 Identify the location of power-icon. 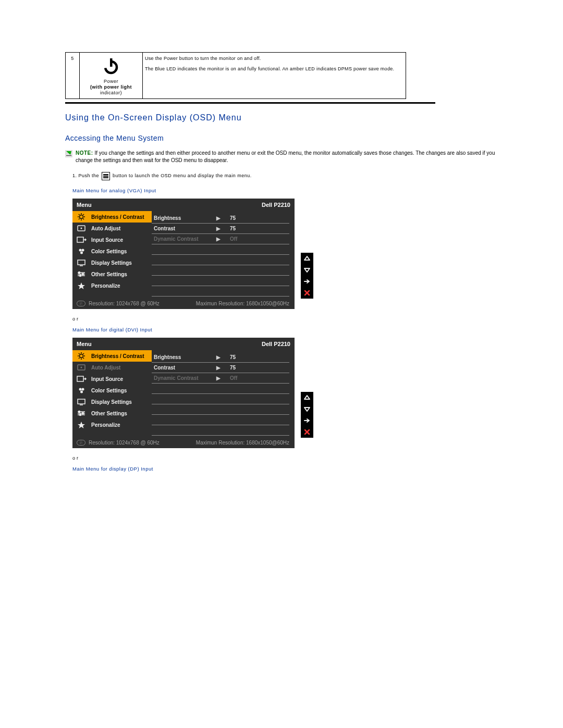
(111, 66).